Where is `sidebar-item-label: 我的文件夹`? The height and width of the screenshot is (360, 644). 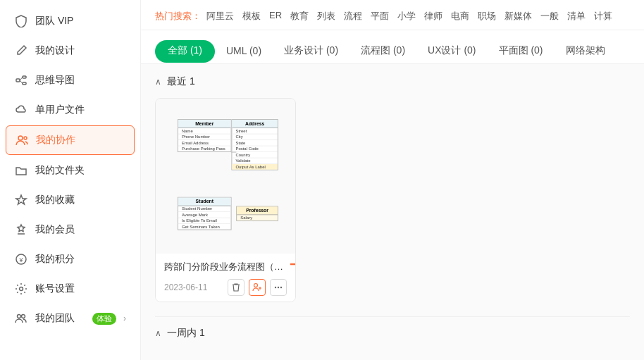 sidebar-item-label: 我的文件夹 is located at coordinates (80, 170).